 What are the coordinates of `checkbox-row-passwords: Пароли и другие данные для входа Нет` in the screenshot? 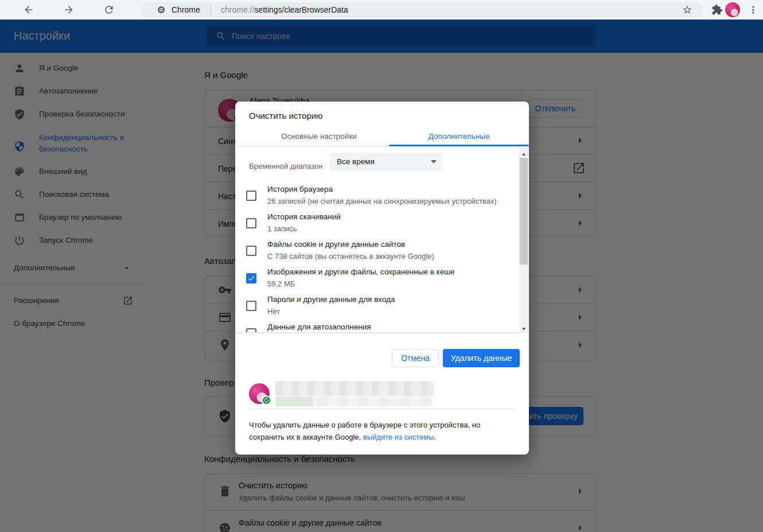 It's located at (370, 306).